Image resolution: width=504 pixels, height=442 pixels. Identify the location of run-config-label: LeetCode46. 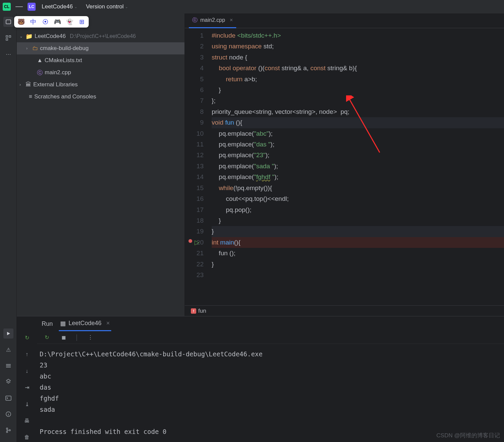
(85, 323).